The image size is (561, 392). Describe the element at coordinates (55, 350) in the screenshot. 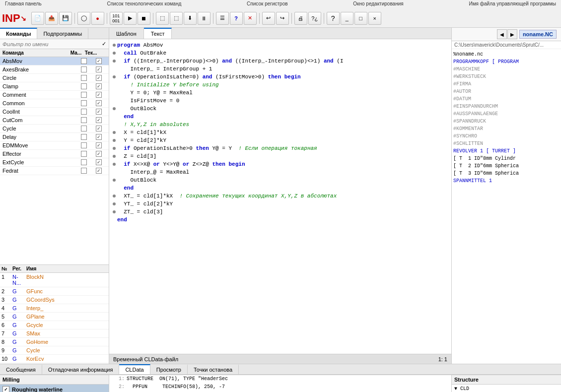

I see `reg-row: 9 G Cycle` at that location.